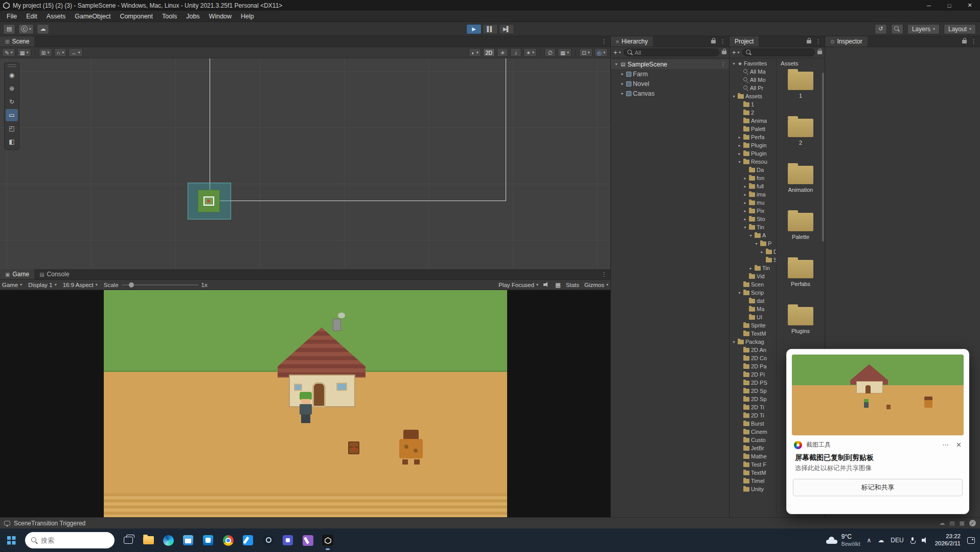  I want to click on project-tree-item: Vid, so click(753, 276).